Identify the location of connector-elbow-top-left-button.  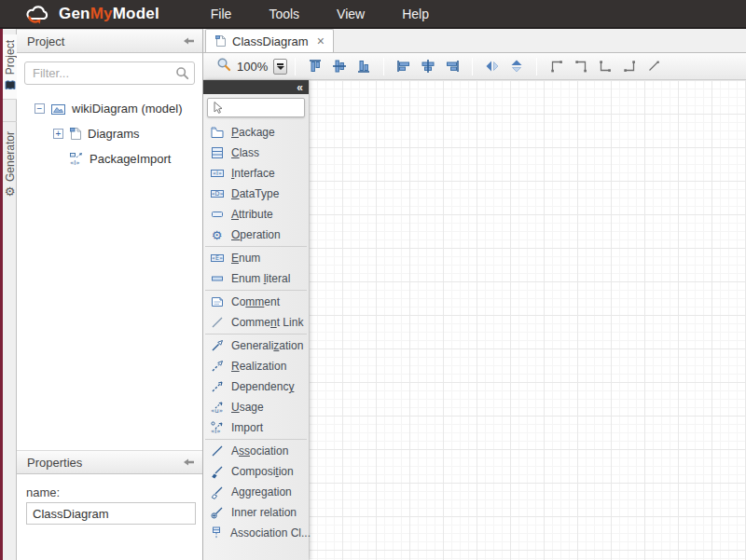
(557, 66).